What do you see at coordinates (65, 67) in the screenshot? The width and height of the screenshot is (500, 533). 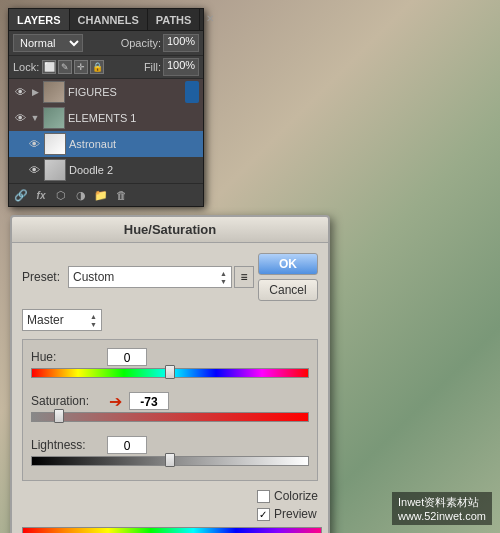 I see `lock-paint-icon: ✎` at bounding box center [65, 67].